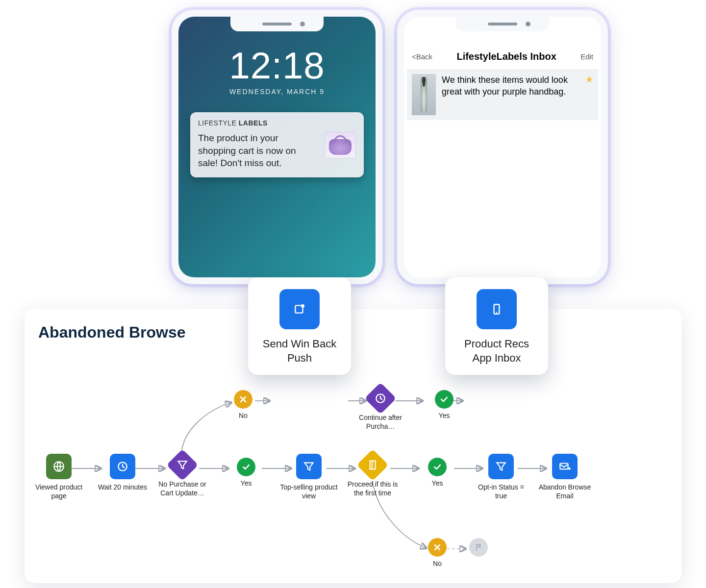  Describe the element at coordinates (501, 477) in the screenshot. I see `node-optin: Opt-in Status = true` at that location.